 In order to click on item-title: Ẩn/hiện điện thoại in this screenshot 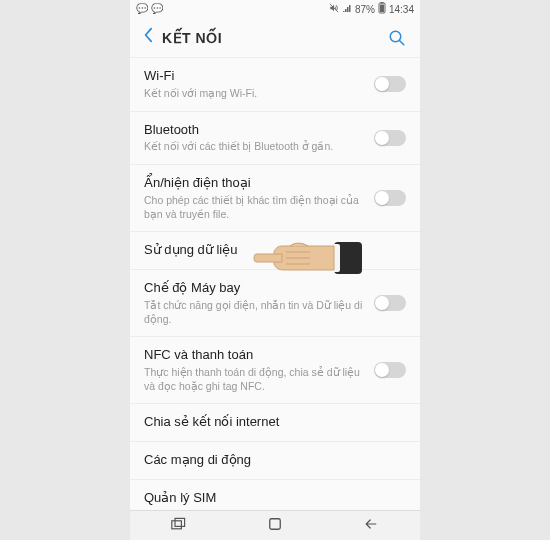, I will do `click(255, 184)`.